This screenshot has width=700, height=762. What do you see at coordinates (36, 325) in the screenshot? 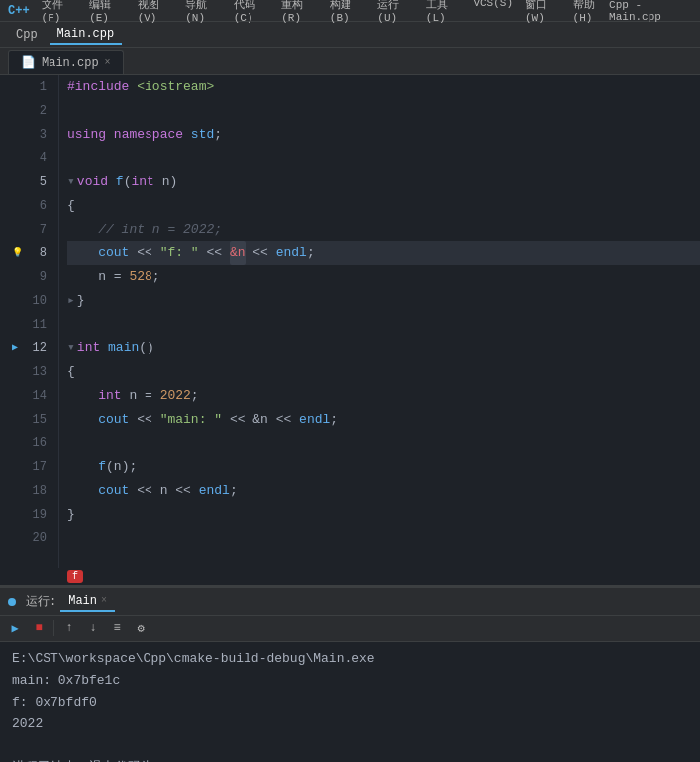
I see `line-num-11: 11` at bounding box center [36, 325].